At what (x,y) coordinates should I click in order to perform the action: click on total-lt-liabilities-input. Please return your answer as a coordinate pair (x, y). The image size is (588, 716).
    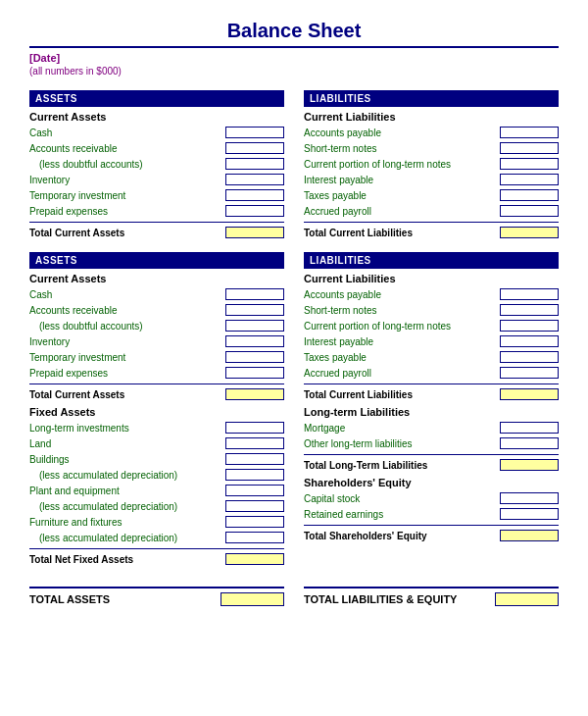
    Looking at the image, I should click on (529, 465).